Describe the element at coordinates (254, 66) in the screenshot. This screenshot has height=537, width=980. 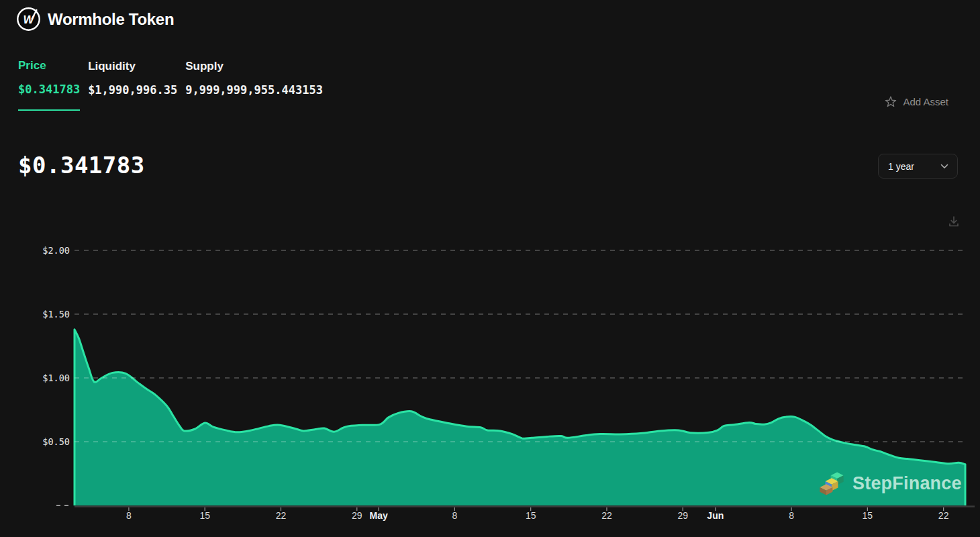
I see `tab-supply-label: Supply` at that location.